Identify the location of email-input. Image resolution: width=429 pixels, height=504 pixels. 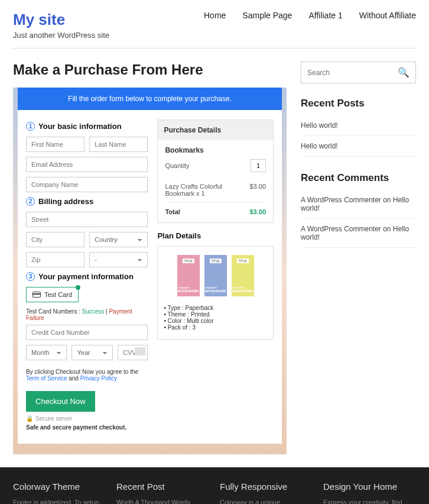
(87, 164).